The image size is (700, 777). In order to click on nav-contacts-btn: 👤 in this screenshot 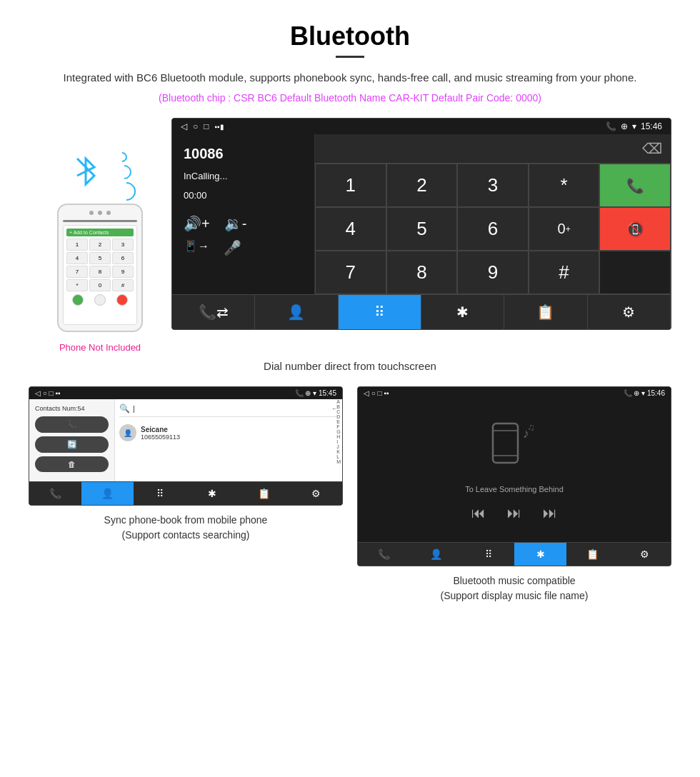, I will do `click(296, 312)`.